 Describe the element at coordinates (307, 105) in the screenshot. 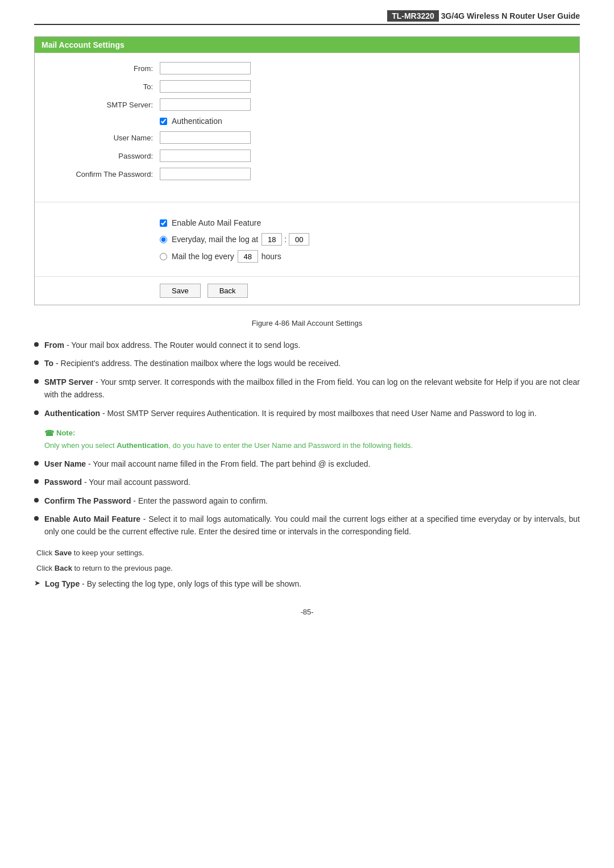

I see `smtp-row: SMTP Server:` at that location.